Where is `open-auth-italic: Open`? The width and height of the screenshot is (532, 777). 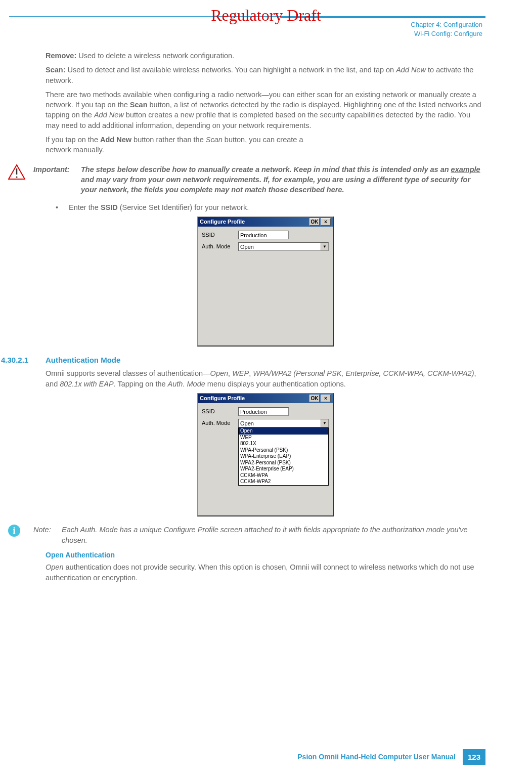
open-auth-italic: Open is located at coordinates (55, 567).